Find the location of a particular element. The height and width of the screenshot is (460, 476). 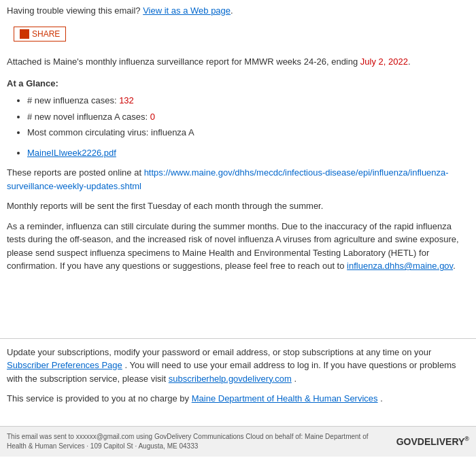

footer-period: . is located at coordinates (295, 378).